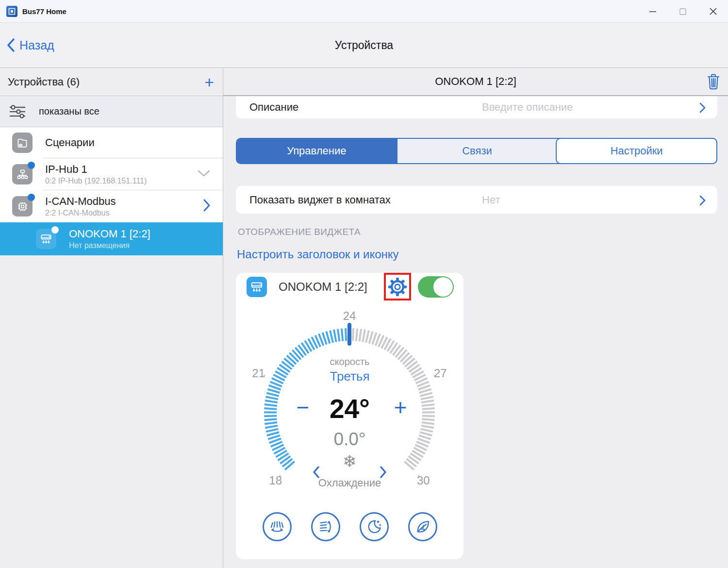  I want to click on chip-icon, so click(22, 206).